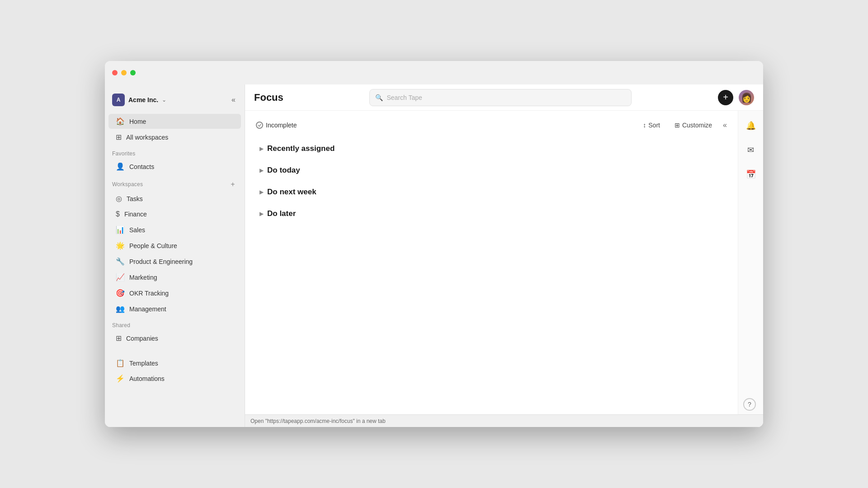  What do you see at coordinates (118, 338) in the screenshot?
I see `companies-icon: ⊞` at bounding box center [118, 338].